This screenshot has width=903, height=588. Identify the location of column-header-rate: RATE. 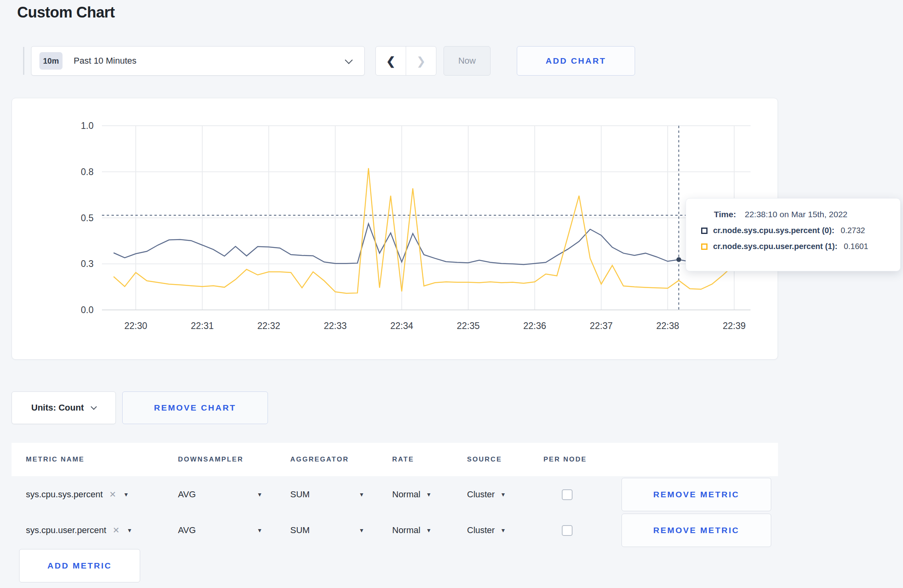
(430, 459).